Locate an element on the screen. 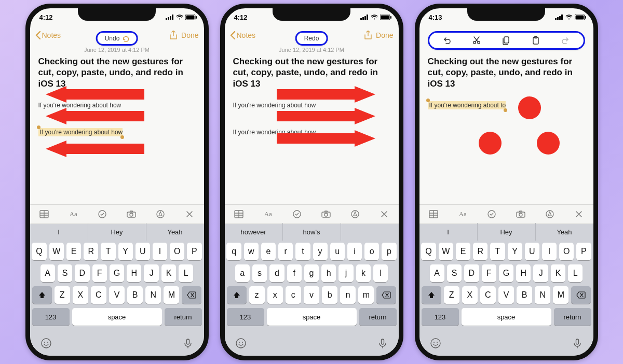 The width and height of the screenshot is (623, 364). selected-text: If you're wondering about how is located at coordinates (81, 132).